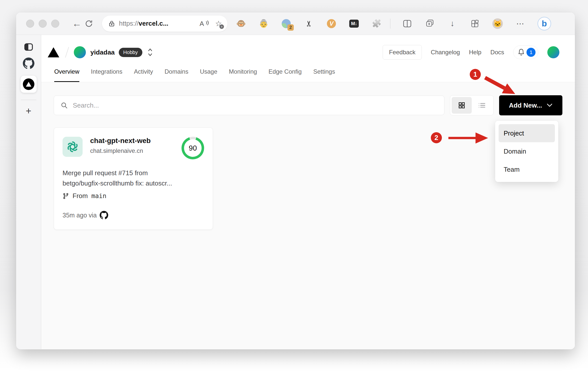 The width and height of the screenshot is (588, 371). I want to click on feedback-button: Feedback, so click(402, 52).